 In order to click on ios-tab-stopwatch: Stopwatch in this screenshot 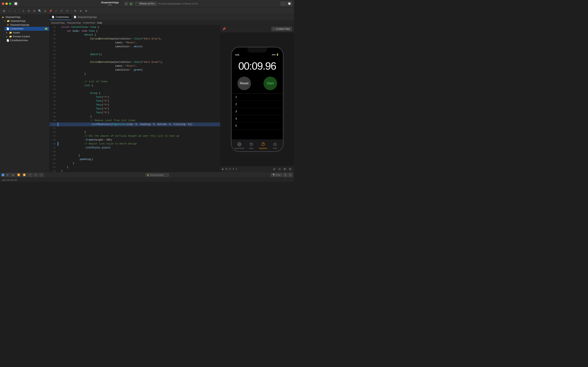, I will do `click(263, 146)`.